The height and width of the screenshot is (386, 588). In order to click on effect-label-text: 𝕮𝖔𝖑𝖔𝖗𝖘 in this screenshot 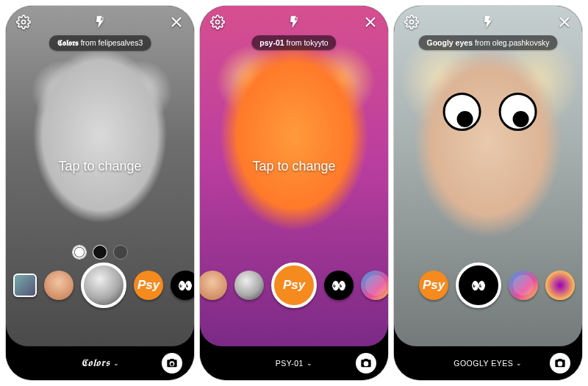, I will do `click(96, 363)`.